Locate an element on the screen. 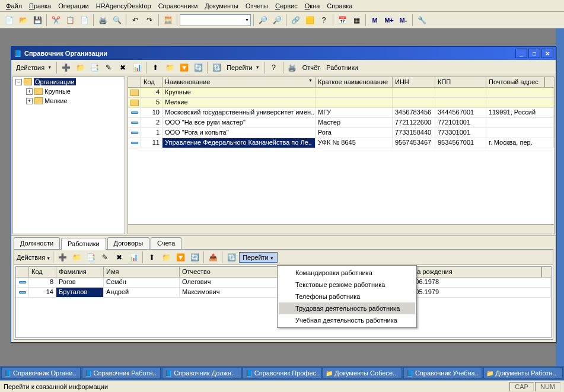 This screenshot has width=564, height=392. link-icon: 🔗 is located at coordinates (295, 20).